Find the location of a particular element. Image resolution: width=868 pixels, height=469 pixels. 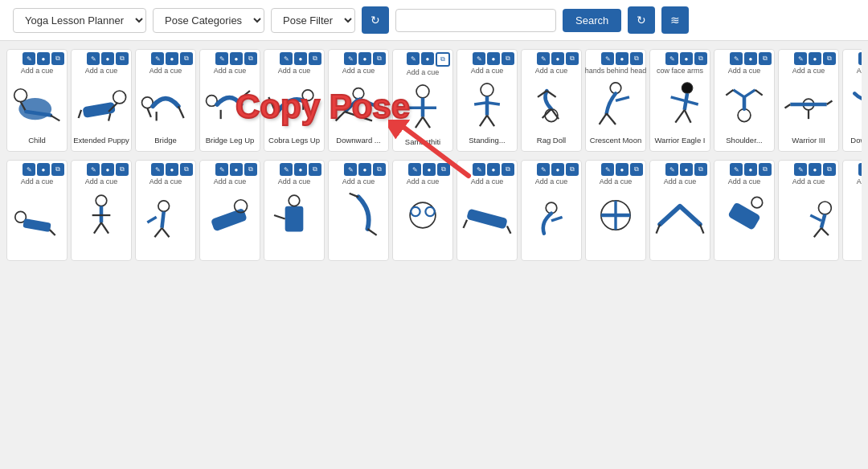

pose-card-r2-13: ✎●⧉ Add a cue is located at coordinates (809, 210).